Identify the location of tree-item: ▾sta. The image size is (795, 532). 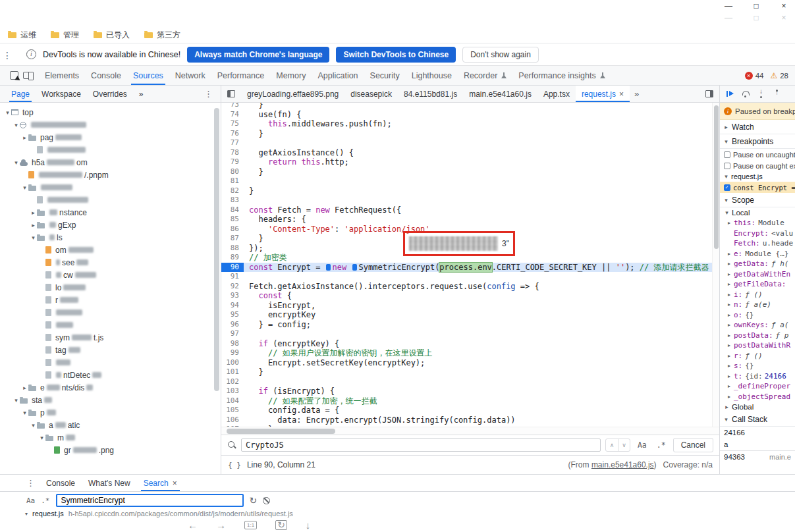
(111, 400).